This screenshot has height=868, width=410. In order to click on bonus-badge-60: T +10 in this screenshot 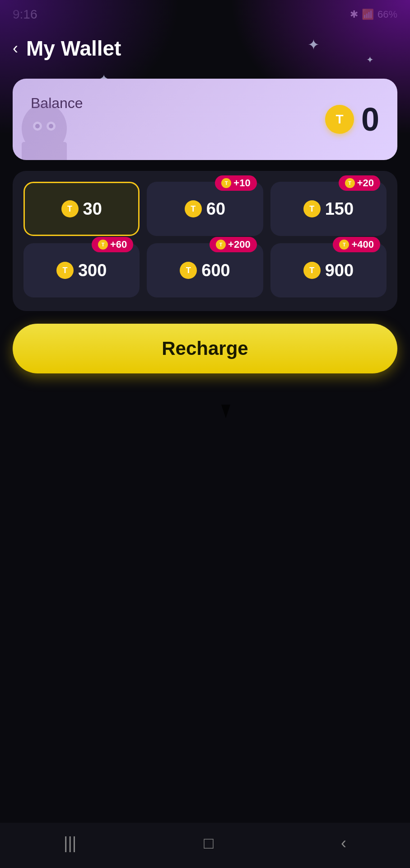, I will do `click(236, 183)`.